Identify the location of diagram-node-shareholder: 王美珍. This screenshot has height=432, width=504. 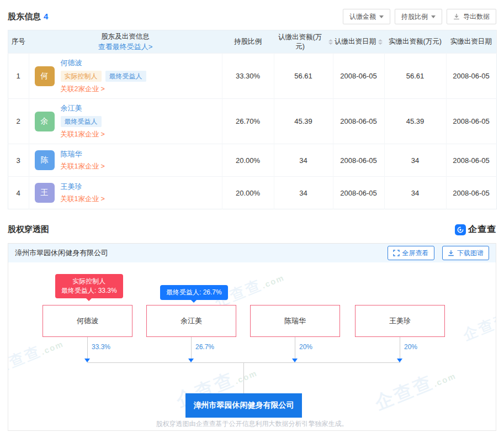
(400, 321).